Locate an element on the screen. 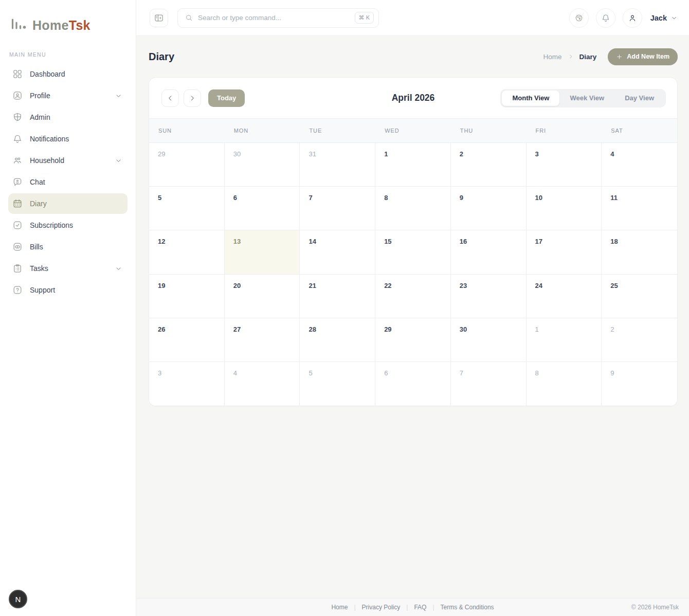  sidebar-item-label: Chat is located at coordinates (38, 182).